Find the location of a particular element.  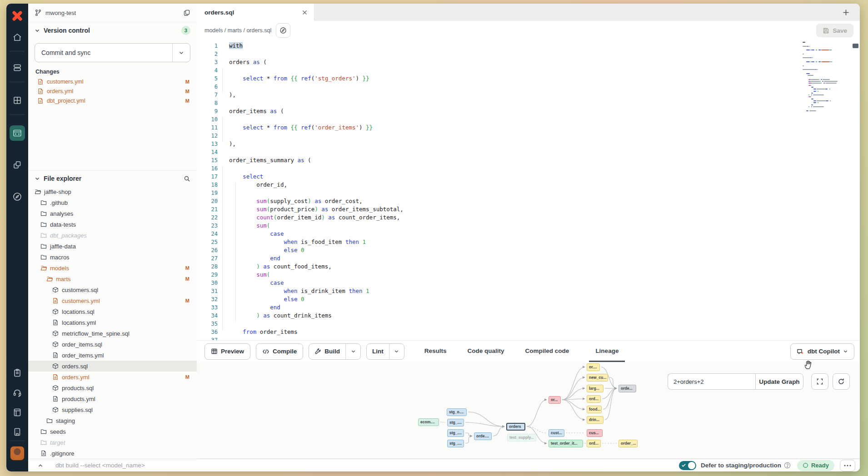

editor-minimap is located at coordinates (822, 101).